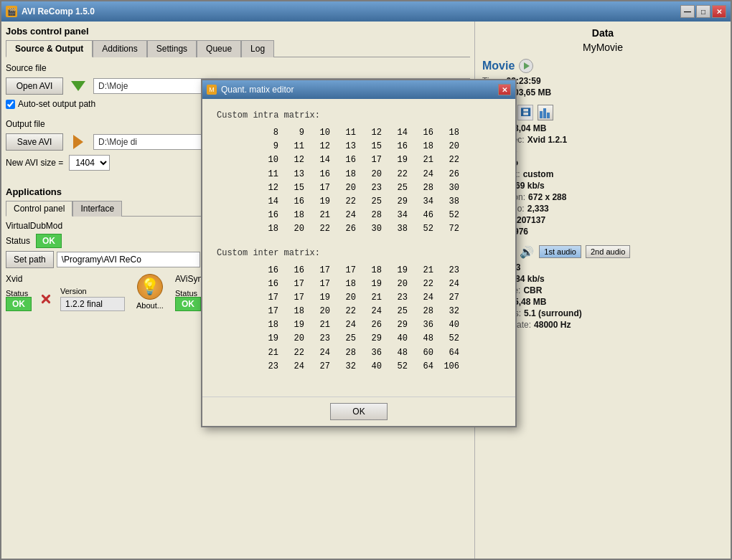  I want to click on matrix-cell: 22, so click(346, 202).